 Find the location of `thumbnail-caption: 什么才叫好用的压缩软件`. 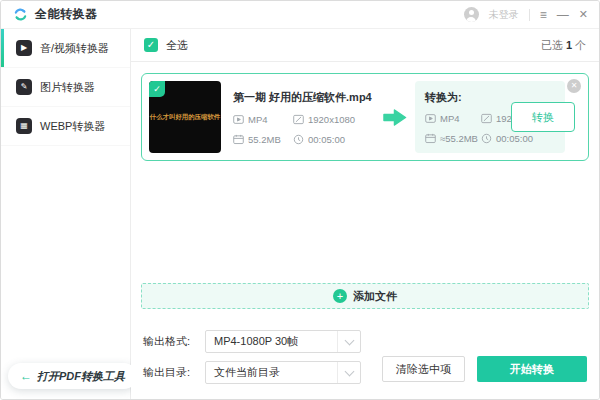

thumbnail-caption: 什么才叫好用的压缩软件 is located at coordinates (185, 118).